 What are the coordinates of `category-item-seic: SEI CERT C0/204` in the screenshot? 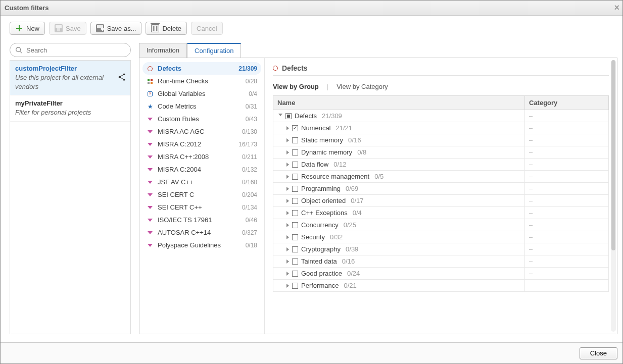 It's located at (202, 195).